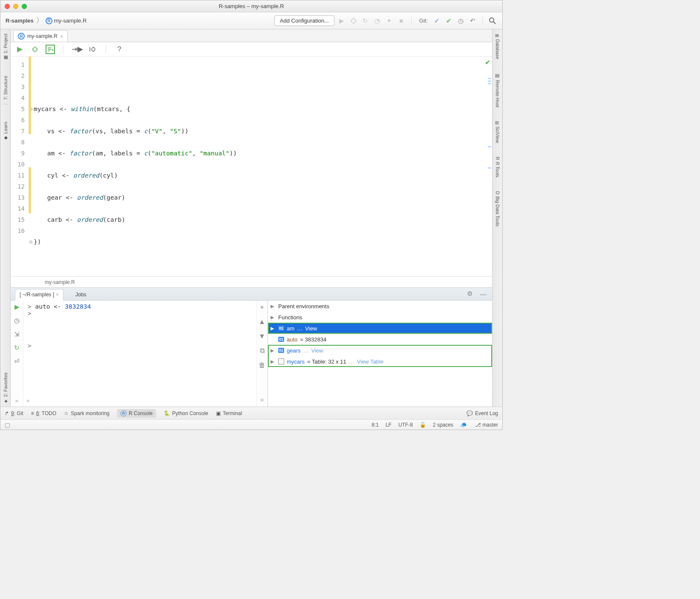  I want to click on indent-settings: 2 spaces, so click(443, 425).